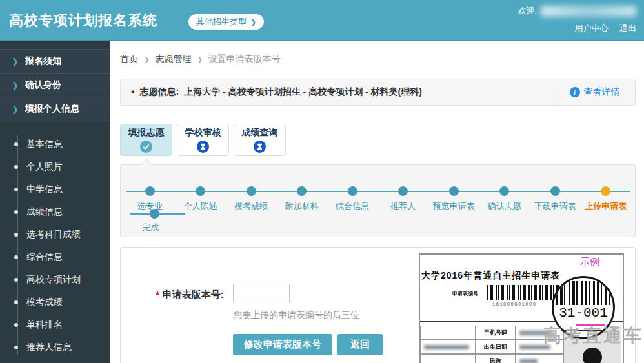 The height and width of the screenshot is (363, 644). I want to click on barcode-number: 161000601000, so click(514, 304).